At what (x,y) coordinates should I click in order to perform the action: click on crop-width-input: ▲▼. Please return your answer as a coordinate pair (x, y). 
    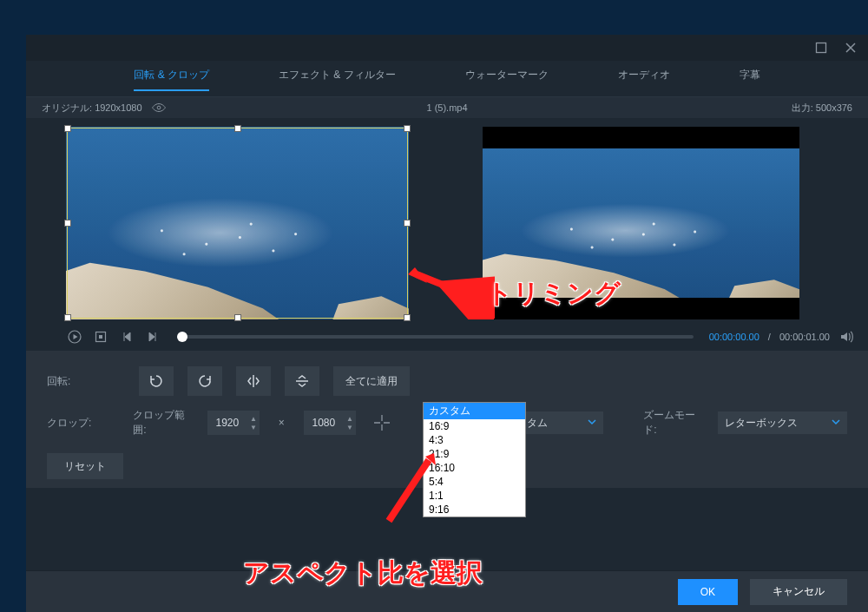
    Looking at the image, I should click on (233, 423).